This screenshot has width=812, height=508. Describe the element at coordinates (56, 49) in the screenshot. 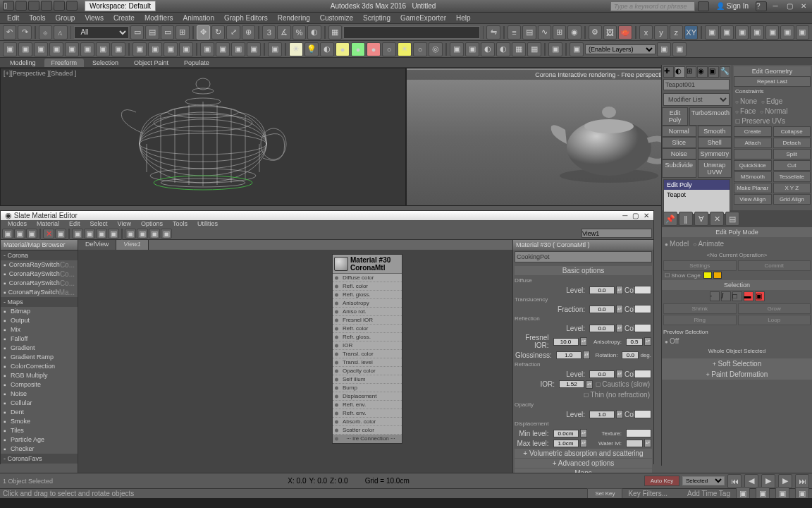

I see `st4: ▣` at that location.